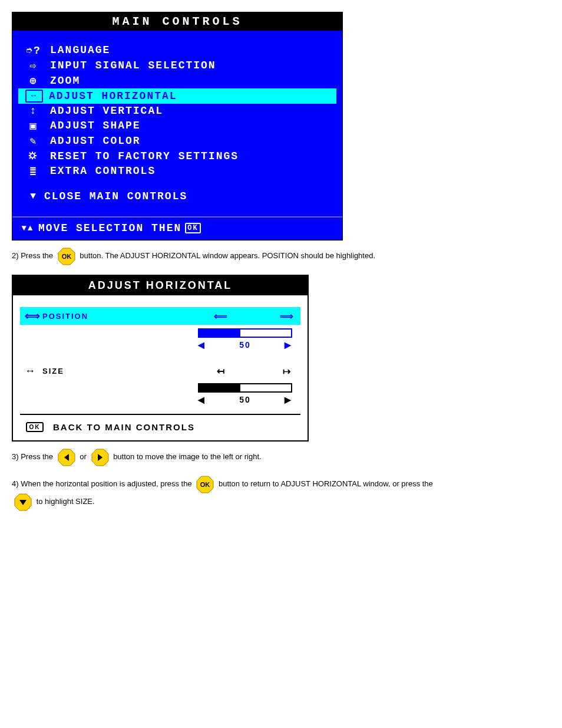  I want to click on expand-icon: ↦, so click(287, 371).